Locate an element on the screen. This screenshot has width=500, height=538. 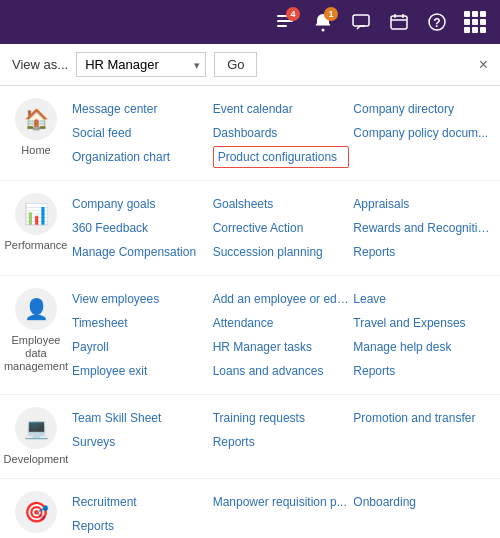
section-icon-performance: 📊Performance is located at coordinates (36, 222).